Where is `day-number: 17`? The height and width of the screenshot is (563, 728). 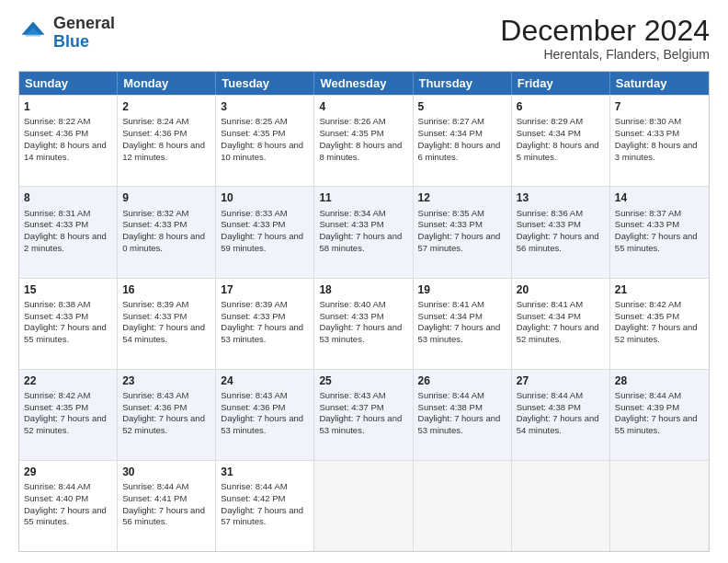
day-number: 17 is located at coordinates (265, 290).